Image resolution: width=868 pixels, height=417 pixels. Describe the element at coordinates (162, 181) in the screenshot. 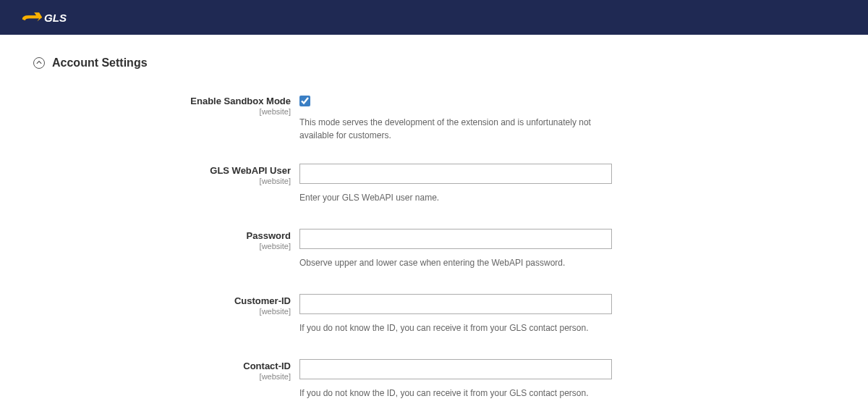

I see `webapi-user-scope: [website]` at that location.